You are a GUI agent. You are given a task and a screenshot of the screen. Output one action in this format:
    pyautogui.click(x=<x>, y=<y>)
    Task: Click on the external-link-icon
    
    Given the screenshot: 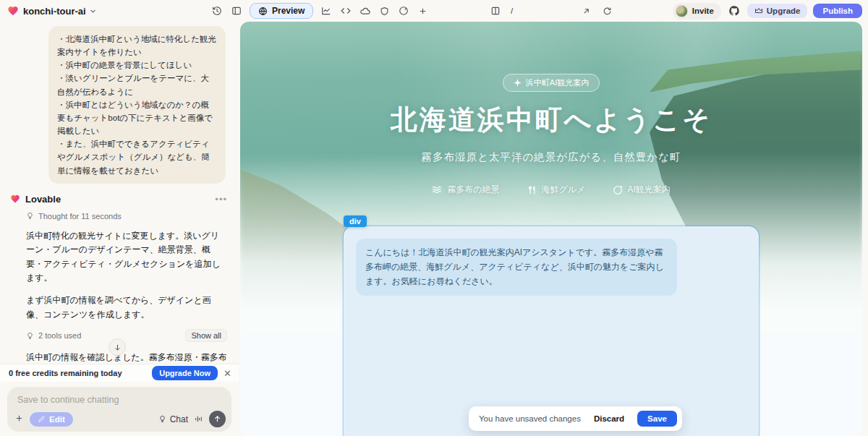 What is the action you would take?
    pyautogui.click(x=586, y=12)
    